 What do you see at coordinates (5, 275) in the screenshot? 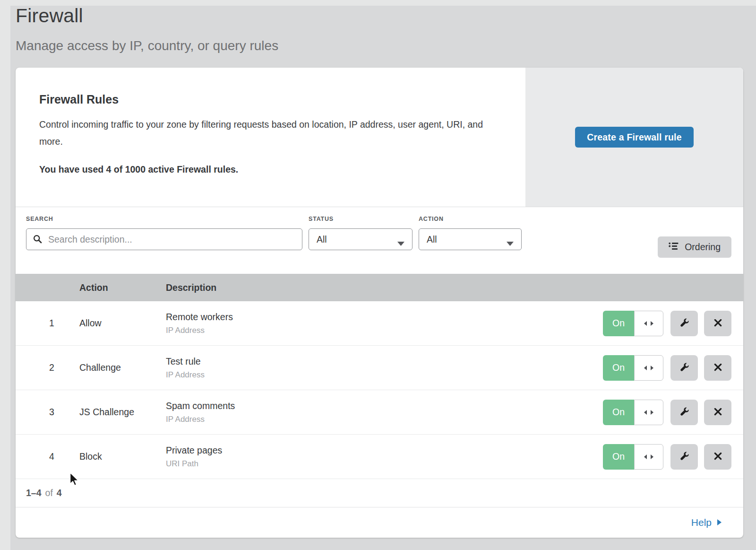
I see `window-edge-left` at bounding box center [5, 275].